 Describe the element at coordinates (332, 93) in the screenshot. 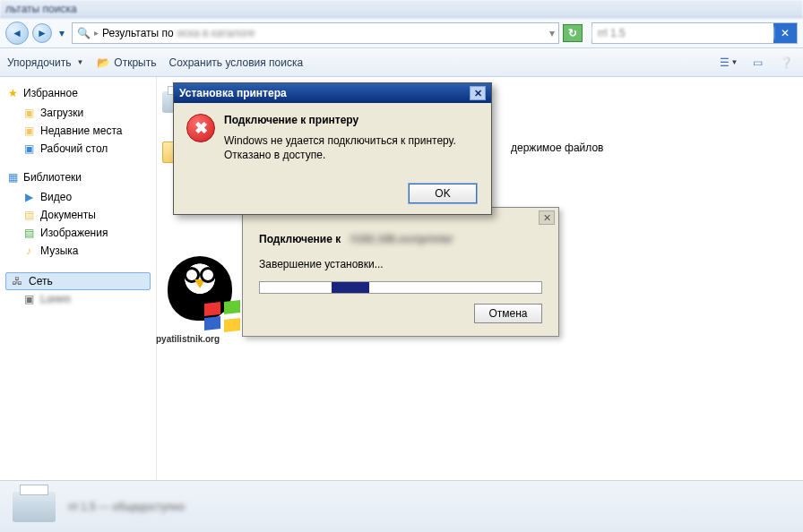

I see `error-dialog-titlebar: Установка принтера ✕` at that location.